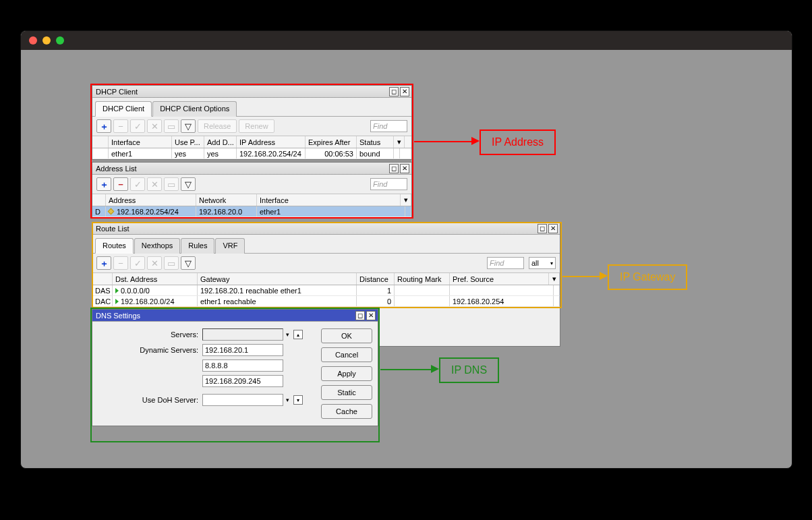 The width and height of the screenshot is (812, 520). Describe the element at coordinates (252, 154) in the screenshot. I see `table-row: ether1 yes yes 192.168.20.254/24 00:06:5…` at that location.